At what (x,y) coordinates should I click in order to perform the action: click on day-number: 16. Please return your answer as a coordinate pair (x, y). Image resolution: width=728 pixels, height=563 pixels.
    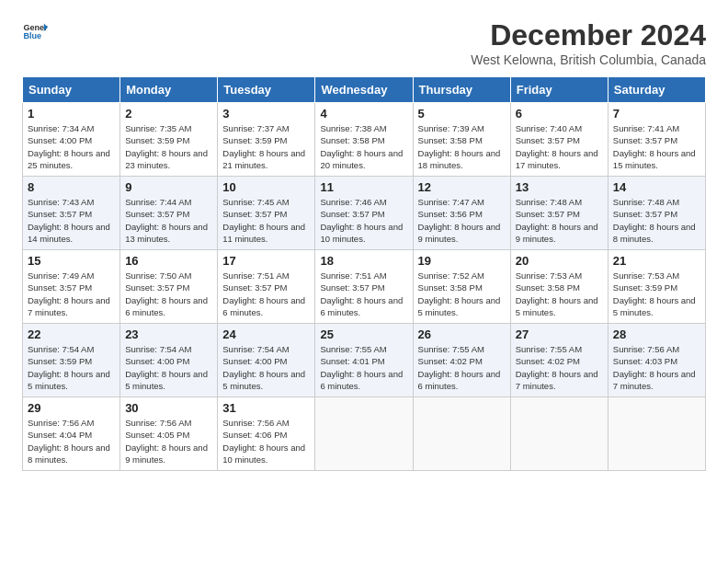
    Looking at the image, I should click on (169, 261).